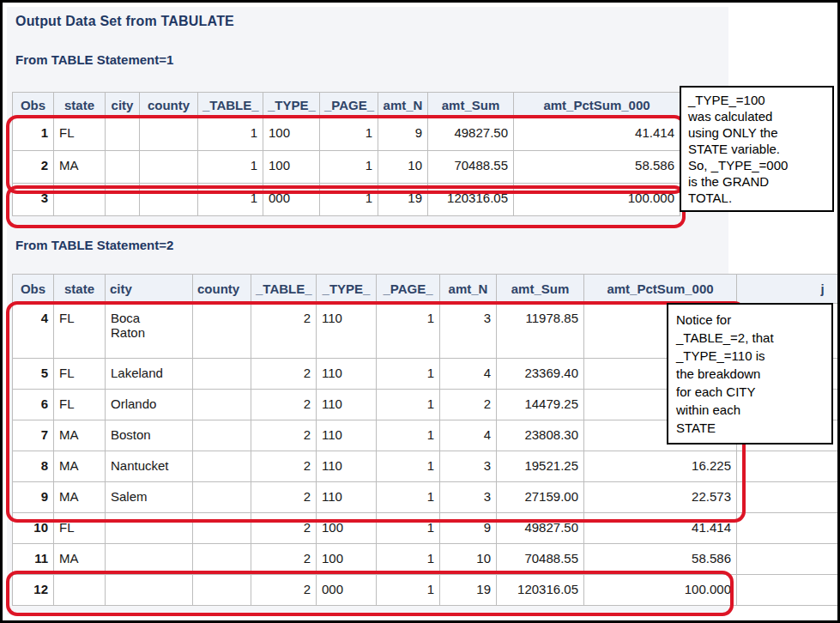 This screenshot has height=623, width=840. Describe the element at coordinates (149, 374) in the screenshot. I see `table-cell: Lakeland` at that location.